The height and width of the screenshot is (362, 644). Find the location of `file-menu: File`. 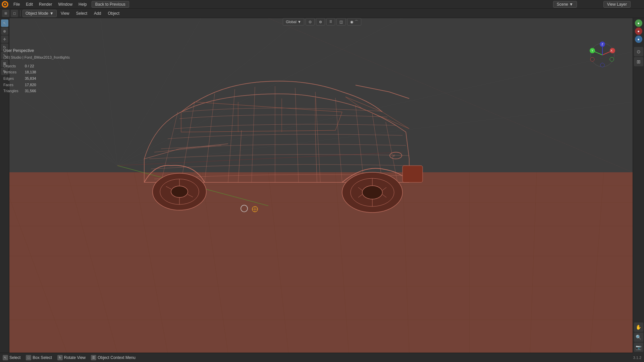

file-menu: File is located at coordinates (17, 4).